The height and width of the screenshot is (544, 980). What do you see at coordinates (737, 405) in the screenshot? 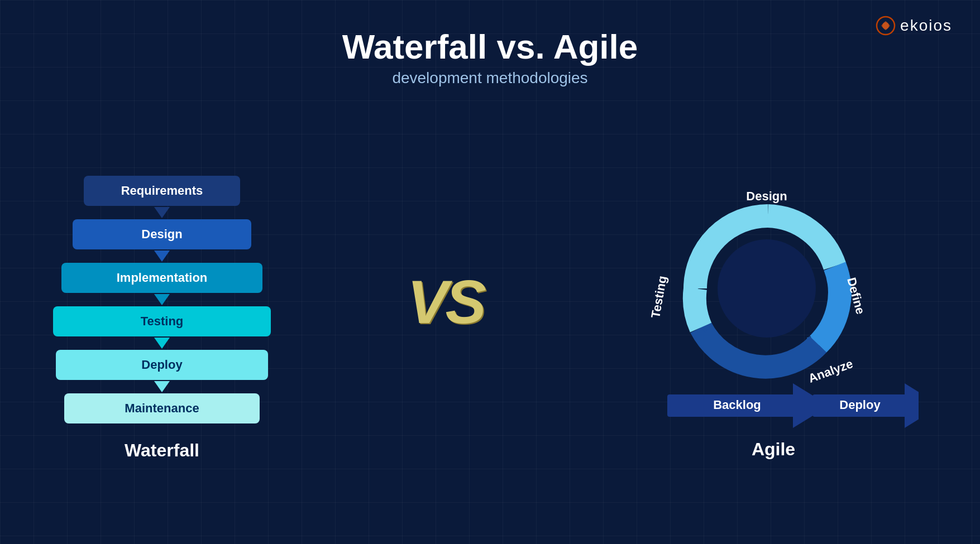
I see `svg-text: Backlog` at bounding box center [737, 405].